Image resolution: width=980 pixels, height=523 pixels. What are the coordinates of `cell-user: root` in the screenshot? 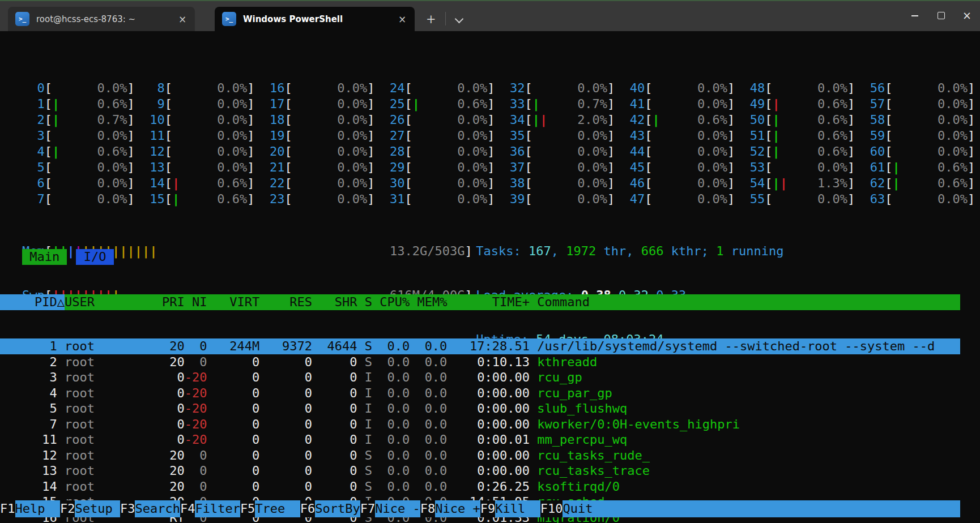 It's located at (102, 425).